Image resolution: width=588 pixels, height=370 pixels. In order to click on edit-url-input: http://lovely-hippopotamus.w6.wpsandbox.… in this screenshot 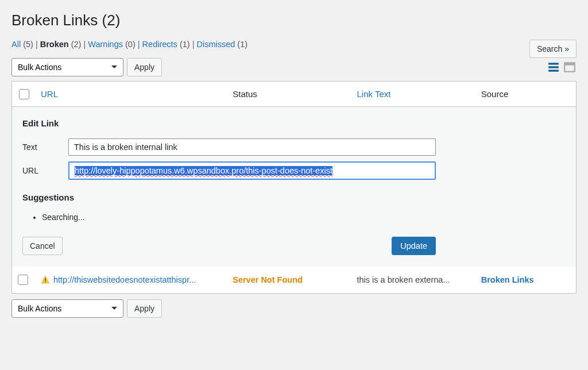, I will do `click(252, 171)`.